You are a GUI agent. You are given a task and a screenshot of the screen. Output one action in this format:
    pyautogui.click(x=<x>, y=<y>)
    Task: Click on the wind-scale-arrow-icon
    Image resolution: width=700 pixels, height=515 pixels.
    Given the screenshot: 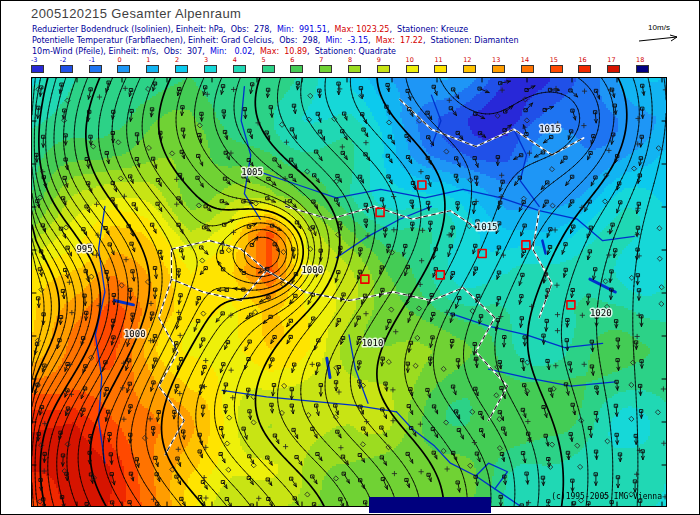 What is the action you would take?
    pyautogui.click(x=659, y=38)
    